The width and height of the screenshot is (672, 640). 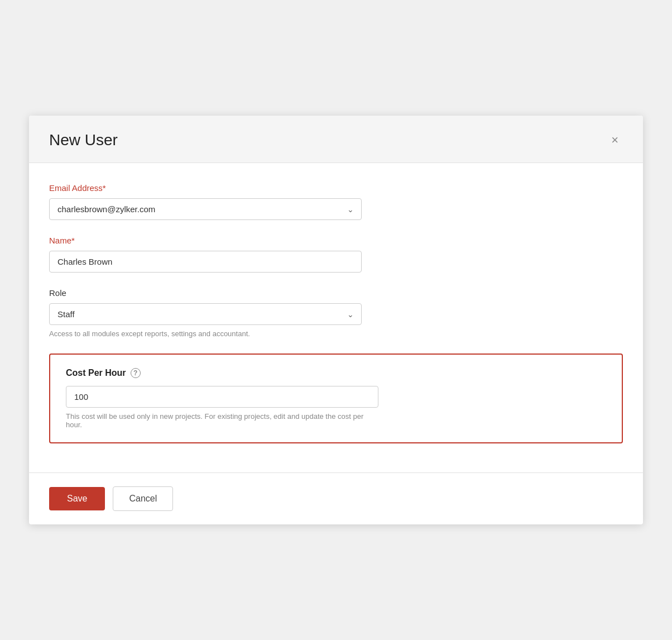 What do you see at coordinates (615, 140) in the screenshot?
I see `close-button: ×` at bounding box center [615, 140].